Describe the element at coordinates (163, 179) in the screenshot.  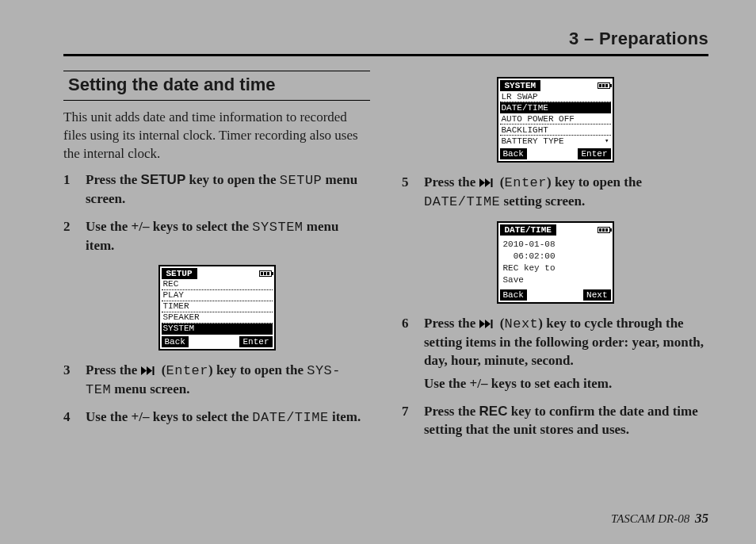
I see `setup-key: SETUP` at that location.